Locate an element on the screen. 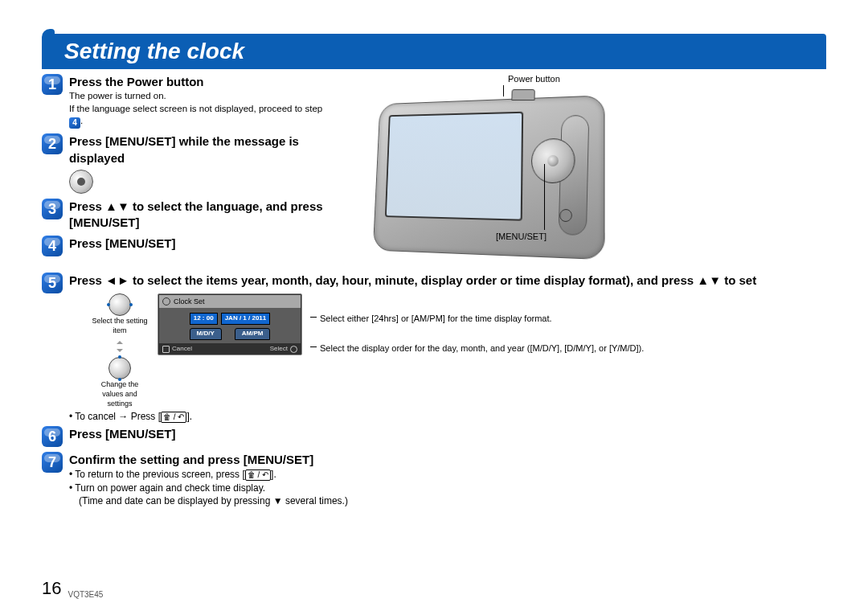  step-7-title: Confirm the setting and press [MENU/SET] is located at coordinates (448, 460).